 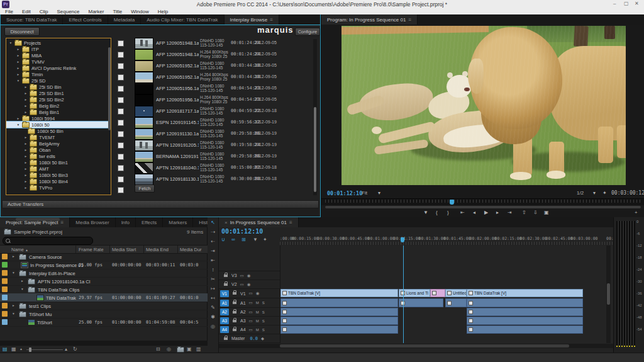 I want to click on close-tab-icon: ×, so click(x=226, y=223).